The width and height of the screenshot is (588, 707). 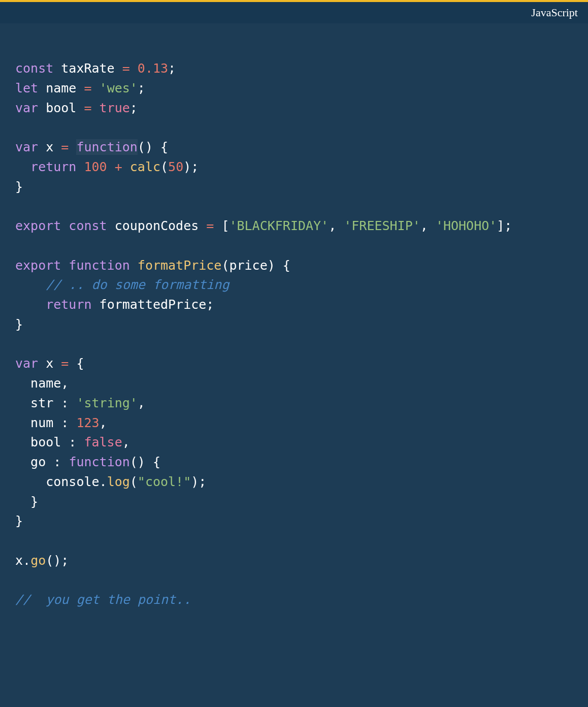 What do you see at coordinates (294, 462) in the screenshot?
I see `code-line: go : function() {` at bounding box center [294, 462].